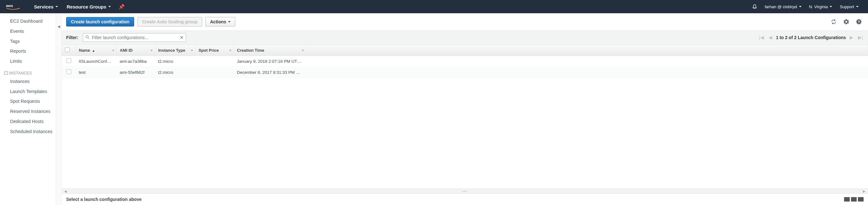 Image resolution: width=868 pixels, height=205 pixels. I want to click on filter-bar: Filter: ✕ |◀ ◀ 1 to 2 of 2 Launch Config…, so click(465, 38).